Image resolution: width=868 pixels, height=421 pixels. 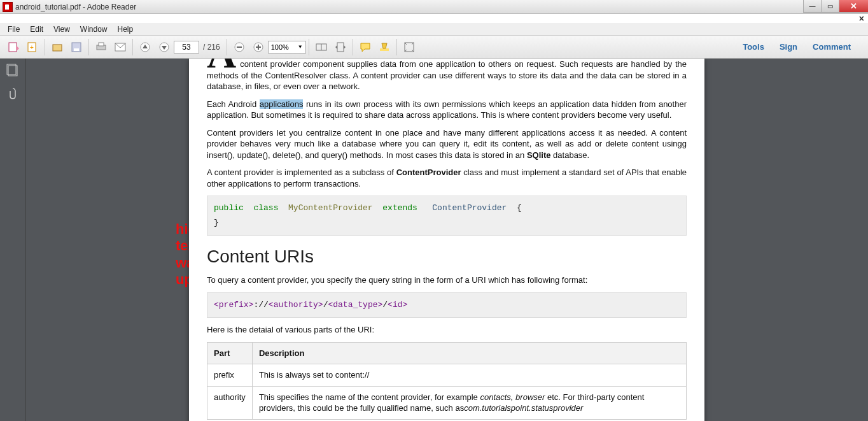 I want to click on paragraph-text: A content provider is implemented as a s…, so click(x=302, y=172).